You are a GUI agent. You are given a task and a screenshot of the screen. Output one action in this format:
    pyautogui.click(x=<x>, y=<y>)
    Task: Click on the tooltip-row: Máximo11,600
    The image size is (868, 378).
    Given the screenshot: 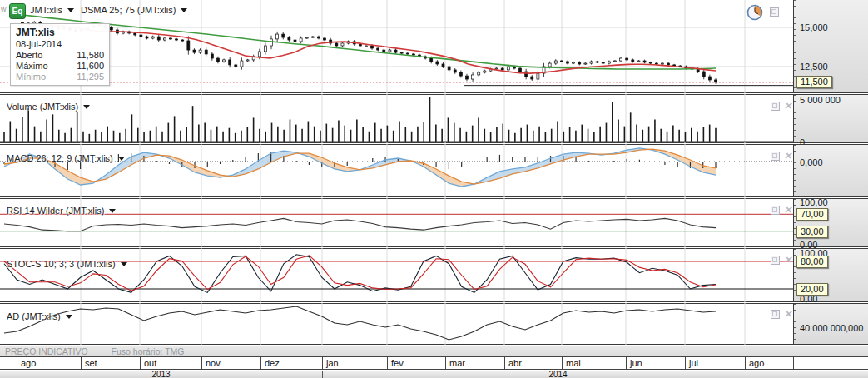 What is the action you would take?
    pyautogui.click(x=60, y=66)
    